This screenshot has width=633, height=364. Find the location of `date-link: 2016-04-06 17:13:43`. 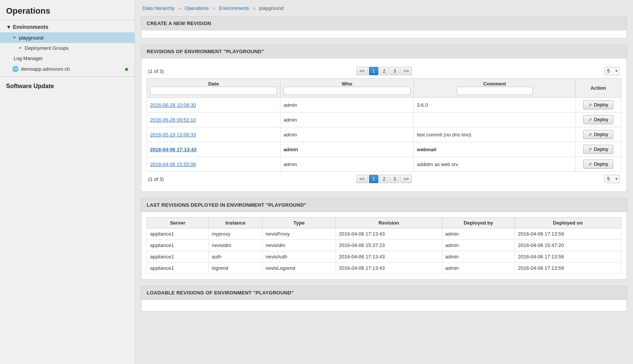

date-link: 2016-04-06 17:13:43 is located at coordinates (173, 150).